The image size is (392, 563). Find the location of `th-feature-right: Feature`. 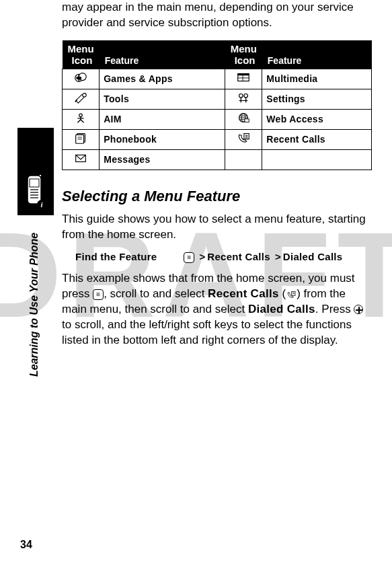

th-feature-right: Feature is located at coordinates (285, 61).